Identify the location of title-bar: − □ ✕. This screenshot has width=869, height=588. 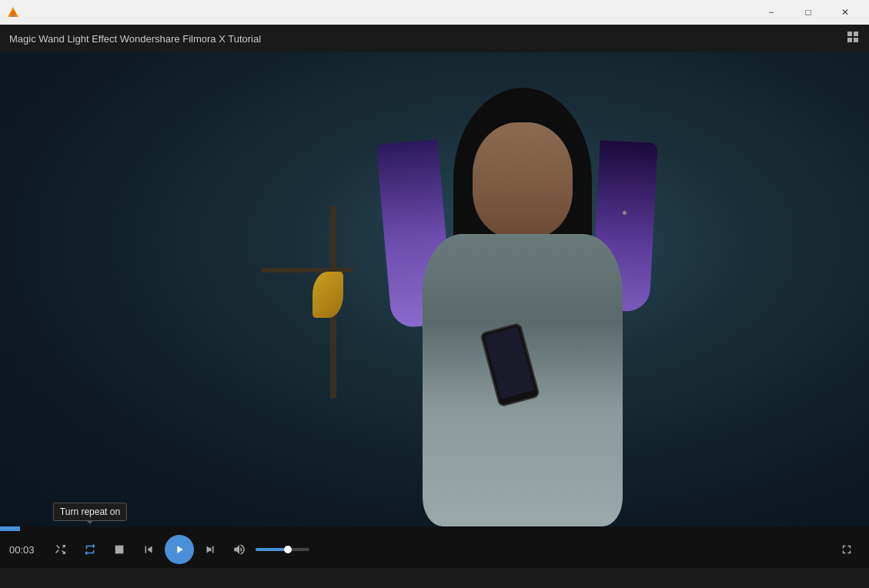
(434, 12).